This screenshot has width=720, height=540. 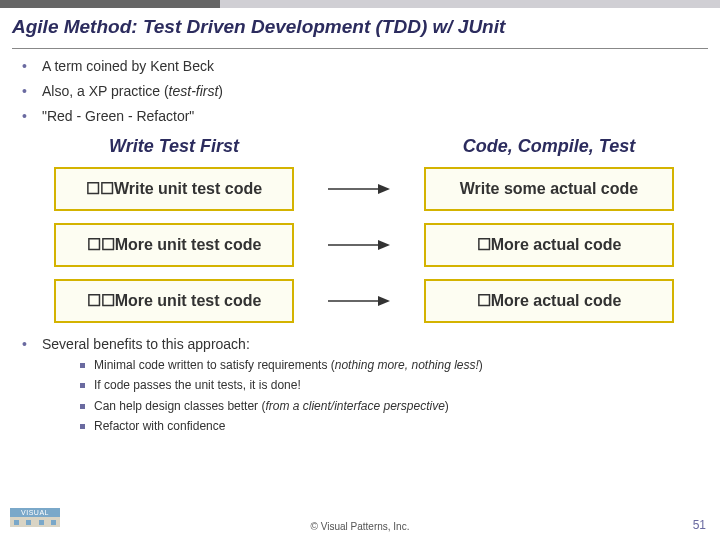 What do you see at coordinates (391, 407) in the screenshot?
I see `sub-bullet: Can help design classes better (from a c…` at bounding box center [391, 407].